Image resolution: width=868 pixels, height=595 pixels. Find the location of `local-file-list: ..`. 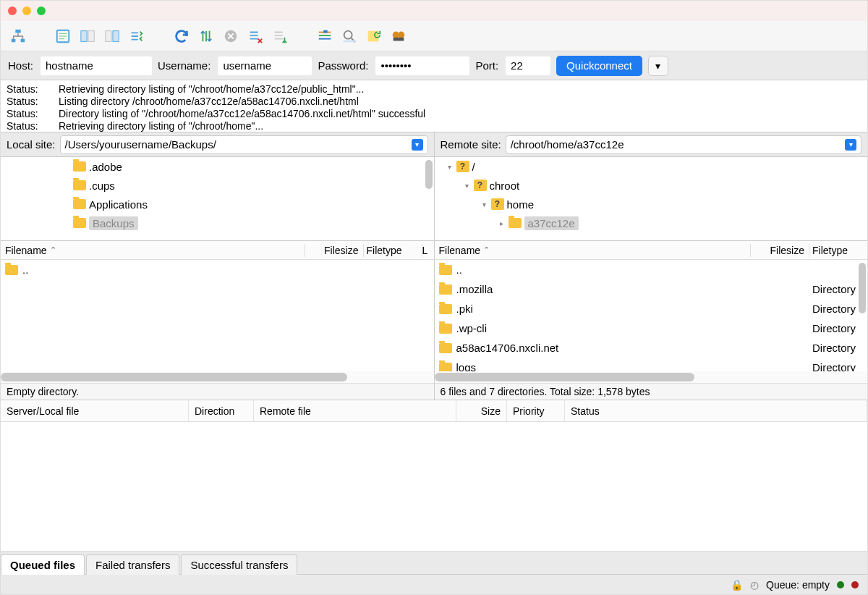

local-file-list: .. is located at coordinates (217, 316).